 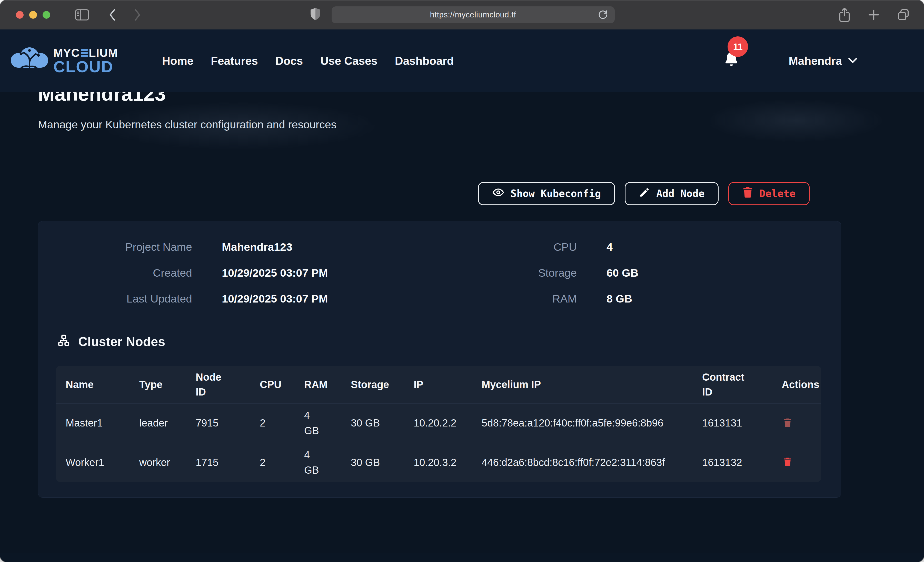 I want to click on brand-logo: MYC LIUM CLOUD, so click(x=64, y=61).